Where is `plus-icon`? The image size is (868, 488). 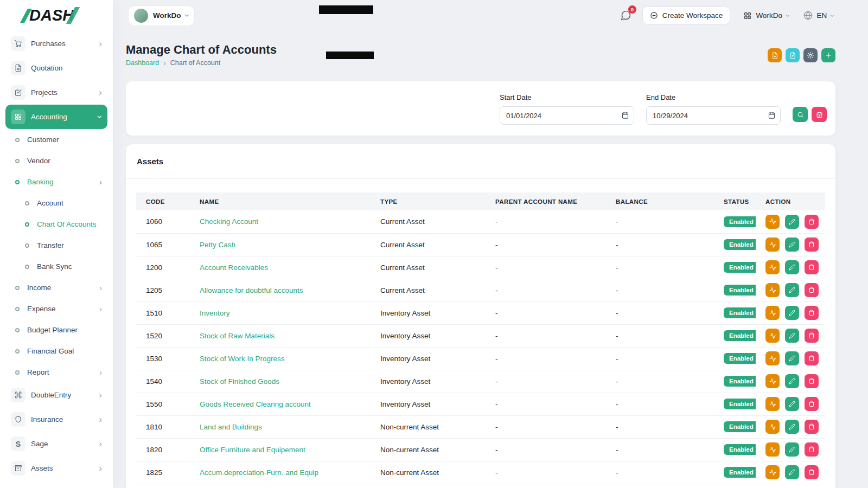 plus-icon is located at coordinates (828, 55).